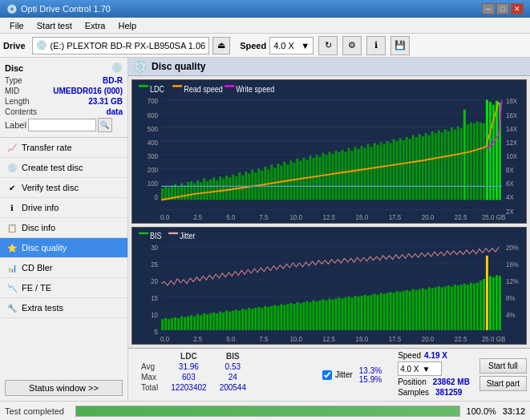 The image size is (530, 420). I want to click on menu-start-test: Start test, so click(55, 26).